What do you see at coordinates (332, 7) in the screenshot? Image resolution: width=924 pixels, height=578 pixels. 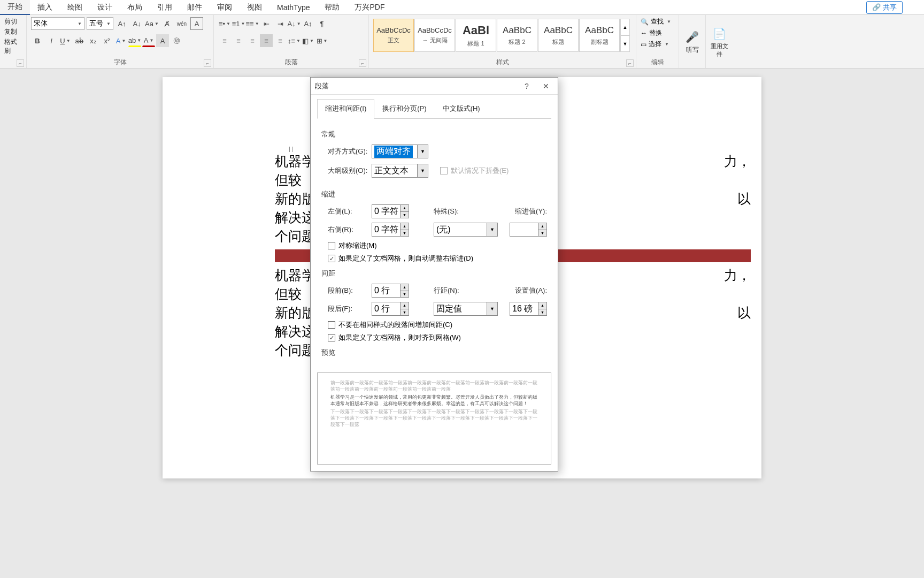 I see `tab-help: 帮助` at bounding box center [332, 7].